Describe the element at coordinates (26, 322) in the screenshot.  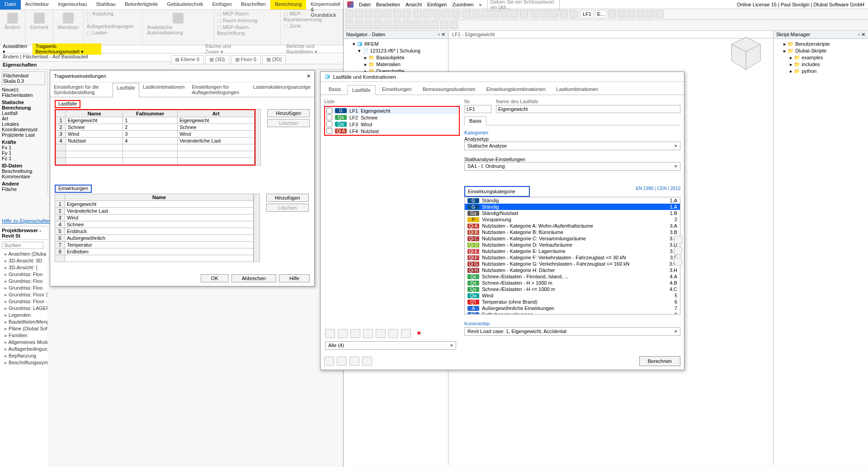
I see `tree-item: Bauteillisten/Mengen (Dlubal Software)` at that location.